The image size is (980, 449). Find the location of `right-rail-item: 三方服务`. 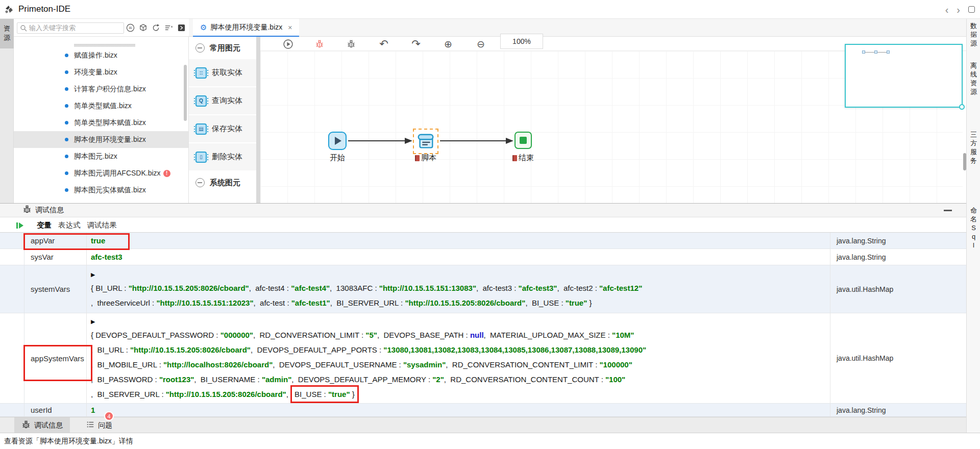

right-rail-item: 三方服务 is located at coordinates (973, 147).